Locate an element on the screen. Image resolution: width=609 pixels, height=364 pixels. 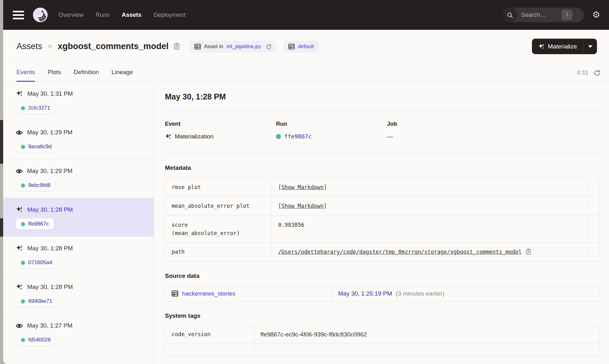
run-column: Run ffe9867c is located at coordinates (331, 131).